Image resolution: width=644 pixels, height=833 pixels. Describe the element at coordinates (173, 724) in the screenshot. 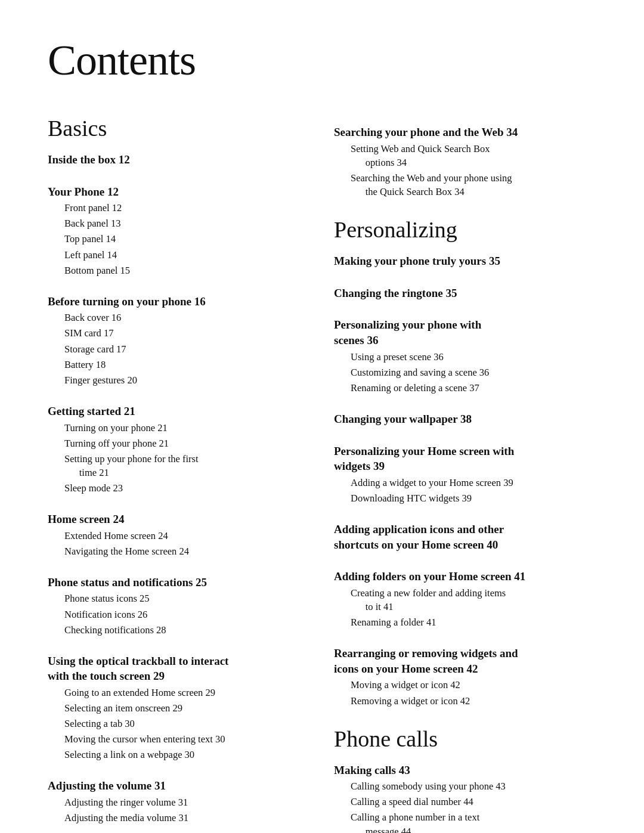

I see `toc-h3: Selecting a tab 30` at that location.